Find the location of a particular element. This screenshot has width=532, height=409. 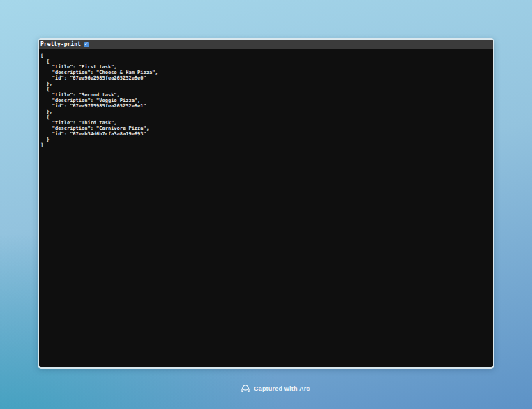

pretty-print-toolbar: Pretty-print ✓ is located at coordinates (266, 45).